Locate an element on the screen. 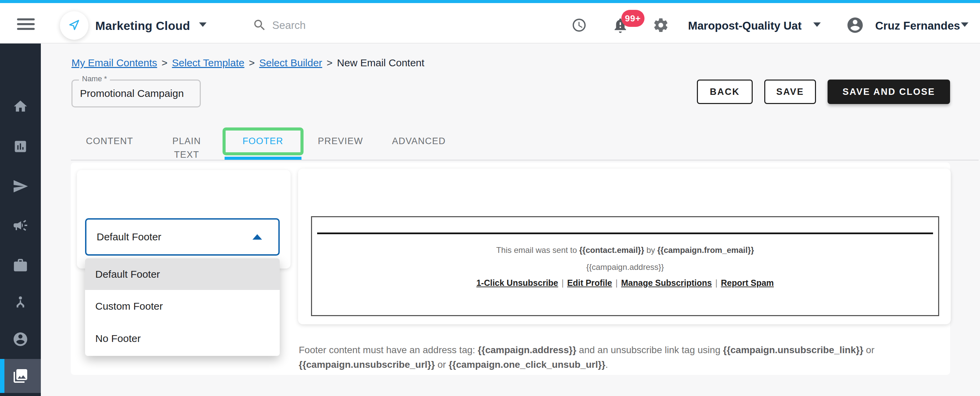  dropdown-option-no-footer: No Footer is located at coordinates (183, 338).